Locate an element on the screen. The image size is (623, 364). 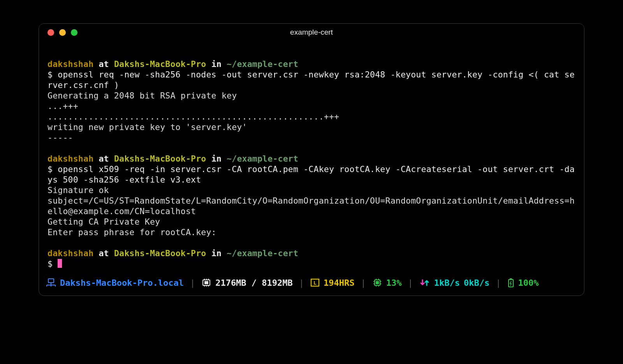
cpu-icon is located at coordinates (377, 283).